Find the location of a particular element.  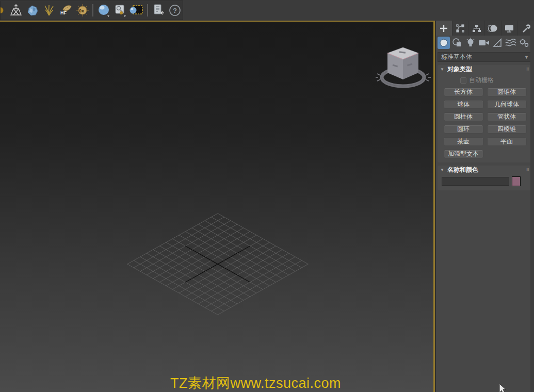

space-warps-icon is located at coordinates (511, 43).